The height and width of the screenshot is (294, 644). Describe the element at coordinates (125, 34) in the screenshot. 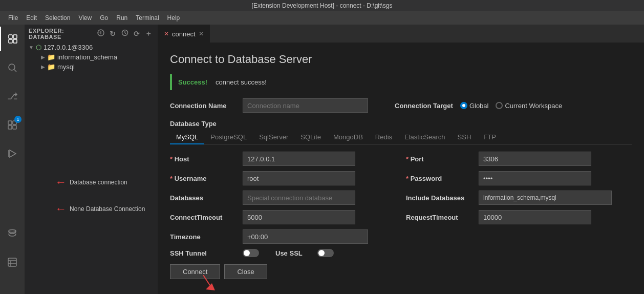

I see `history-btn` at that location.